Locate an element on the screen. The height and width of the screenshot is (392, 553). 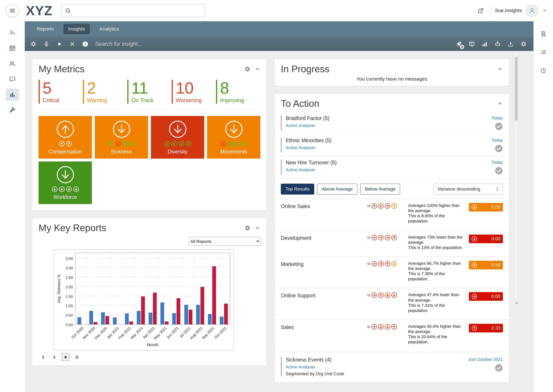
sidebar-item-calendar is located at coordinates (13, 48).